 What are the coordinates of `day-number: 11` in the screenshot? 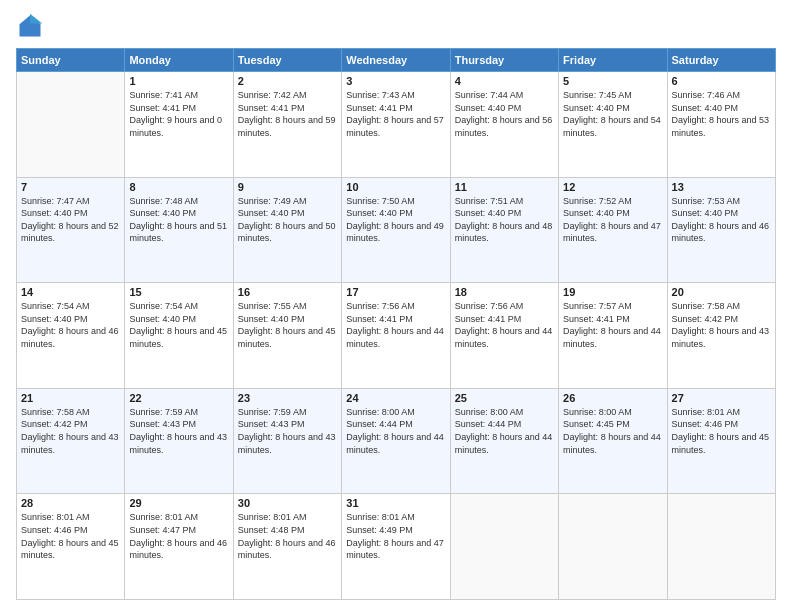 It's located at (504, 187).